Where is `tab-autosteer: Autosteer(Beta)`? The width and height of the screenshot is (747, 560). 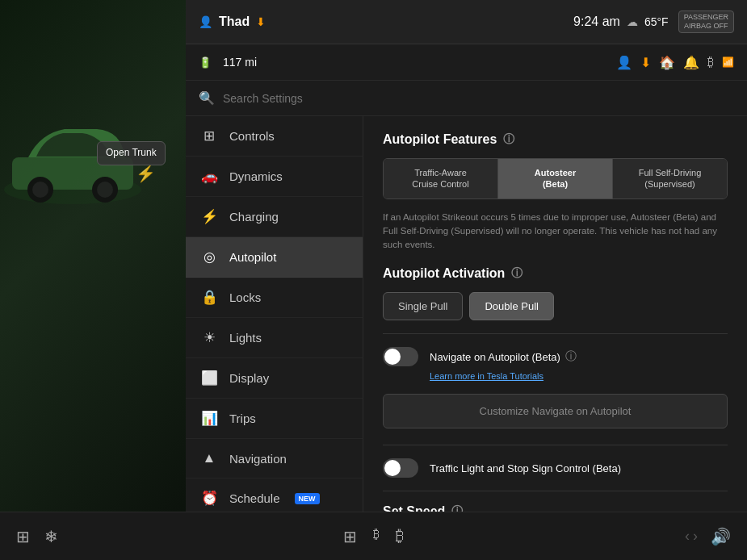
tab-autosteer: Autosteer(Beta) is located at coordinates (556, 179).